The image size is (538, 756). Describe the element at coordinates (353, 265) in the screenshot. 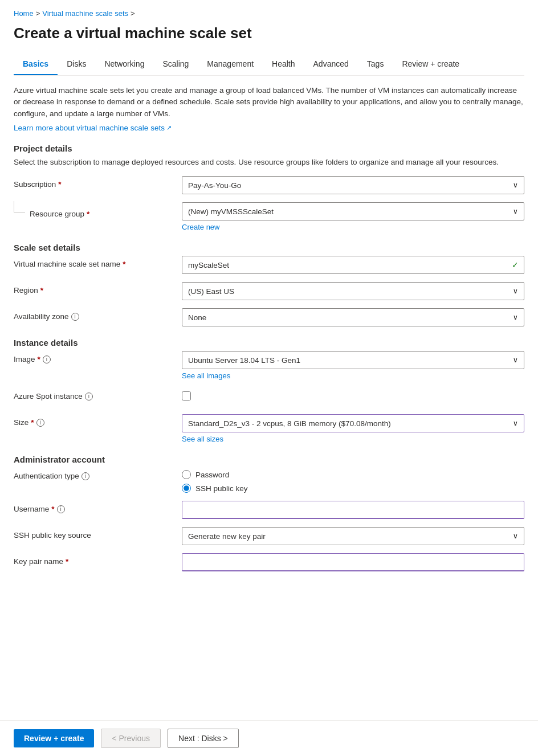

I see `vm-name-input-wrapper: ✓` at that location.